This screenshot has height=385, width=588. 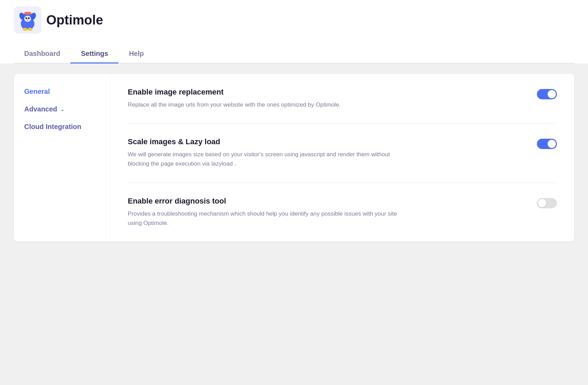 What do you see at coordinates (343, 212) in the screenshot?
I see `setting-row-error-diagnosis: Enable error diagnosis tool Provides a t…` at bounding box center [343, 212].